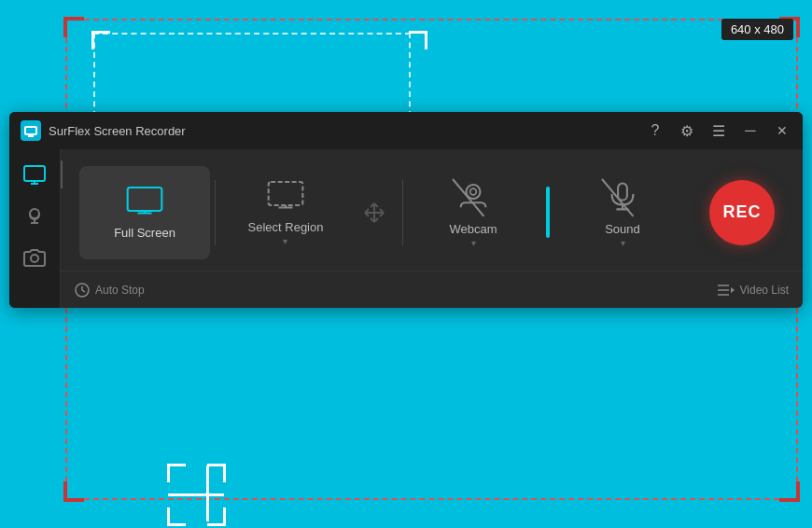 The image size is (812, 528). Describe the element at coordinates (472, 235) in the screenshot. I see `webcam-with-arrow: Webcam ▾` at that location.